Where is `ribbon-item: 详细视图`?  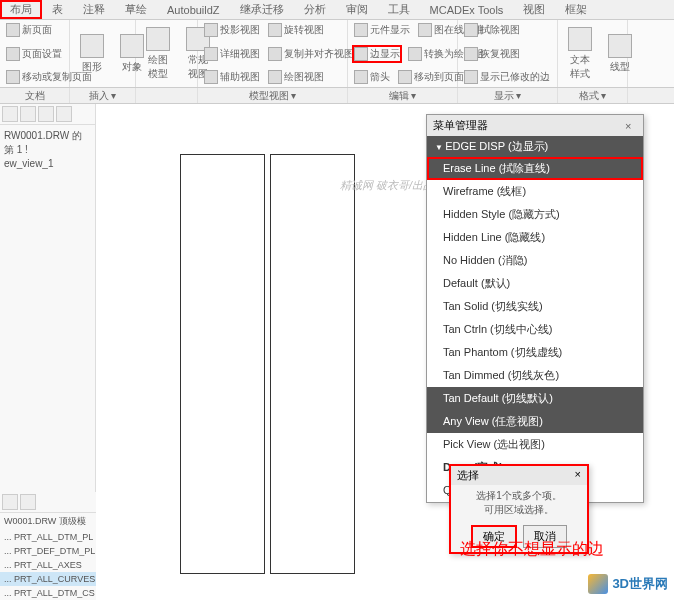 ribbon-item: 详细视图 is located at coordinates (232, 54).